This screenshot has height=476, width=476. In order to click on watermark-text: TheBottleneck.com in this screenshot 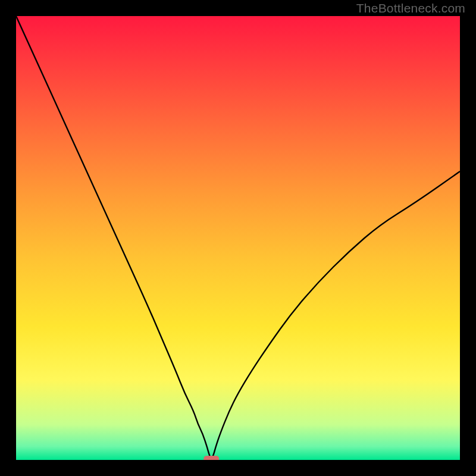, I will do `click(411, 8)`.